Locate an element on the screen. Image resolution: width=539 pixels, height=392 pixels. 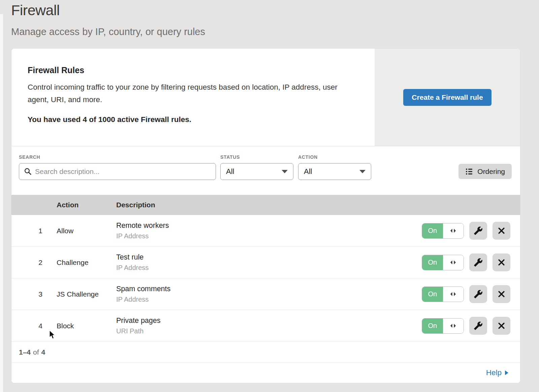
rule-priority-number: 3 is located at coordinates (34, 294).